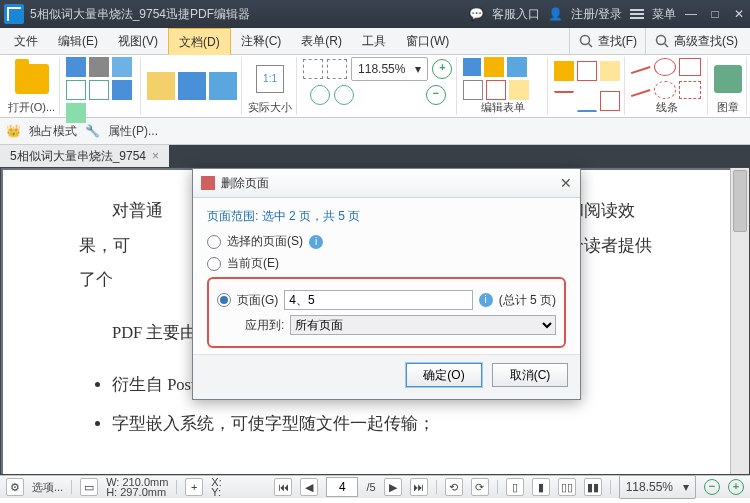 This screenshot has width=750, height=503. What do you see at coordinates (665, 67) in the screenshot?
I see `ellipse-shape-icon` at bounding box center [665, 67].